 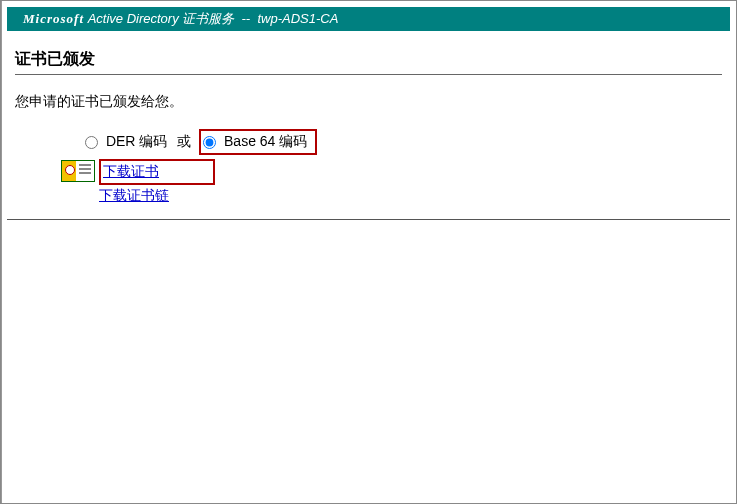 I want to click on download-block: 下载证书 下载证书链, so click(x=392, y=182).